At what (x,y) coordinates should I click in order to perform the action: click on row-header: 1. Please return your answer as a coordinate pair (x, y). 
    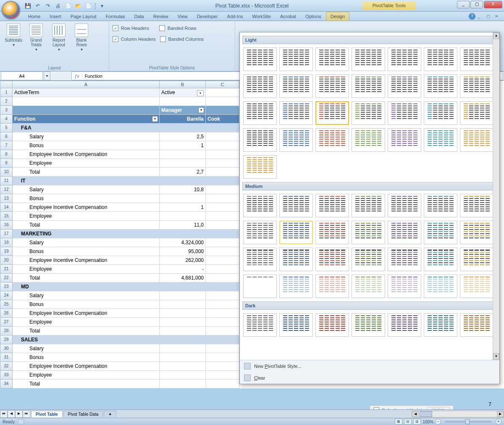
    Looking at the image, I should click on (6, 92).